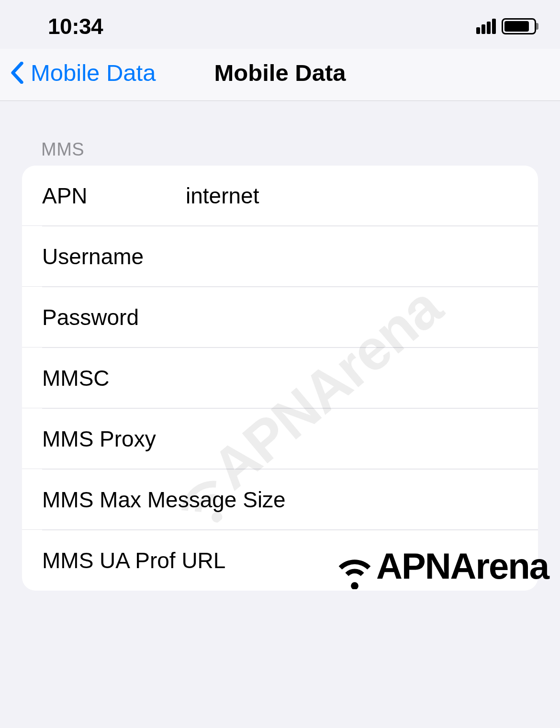  Describe the element at coordinates (114, 439) in the screenshot. I see `label-mms-proxy: MMS Proxy` at that location.